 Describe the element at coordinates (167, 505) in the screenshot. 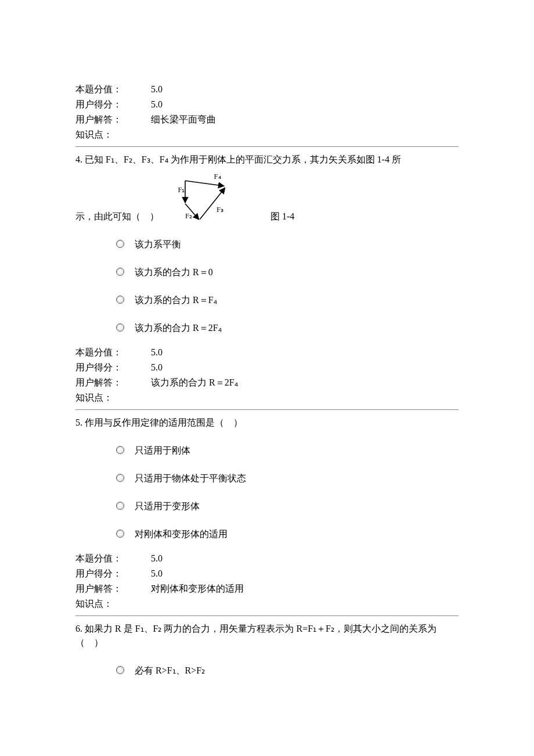

I see `option-text: 只适用于变形体` at that location.